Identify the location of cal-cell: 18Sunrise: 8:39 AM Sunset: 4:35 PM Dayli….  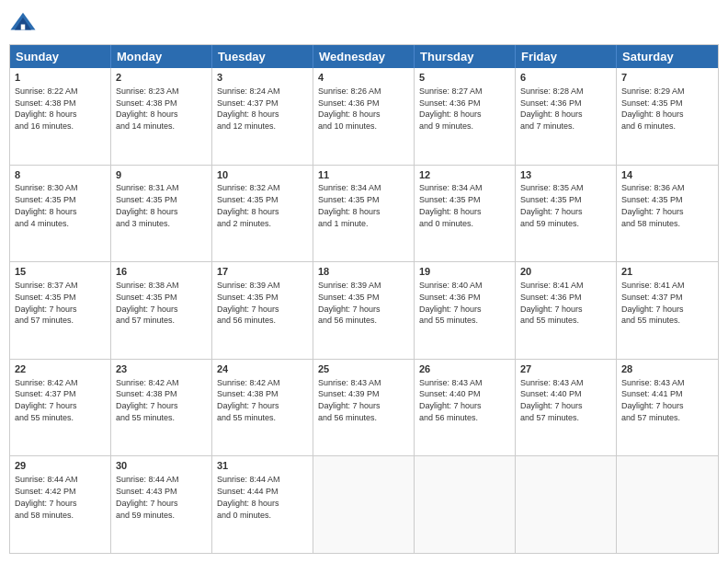
(364, 311).